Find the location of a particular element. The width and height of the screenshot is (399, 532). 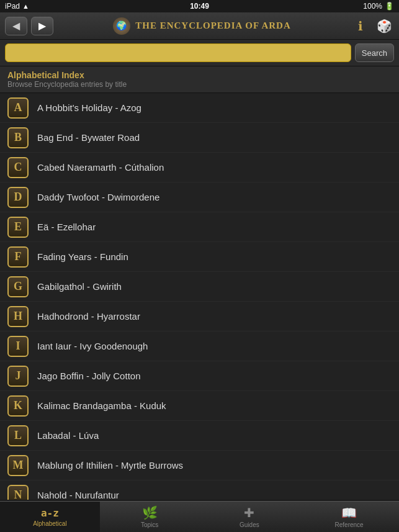

dice-button: 🎲 is located at coordinates (384, 26).